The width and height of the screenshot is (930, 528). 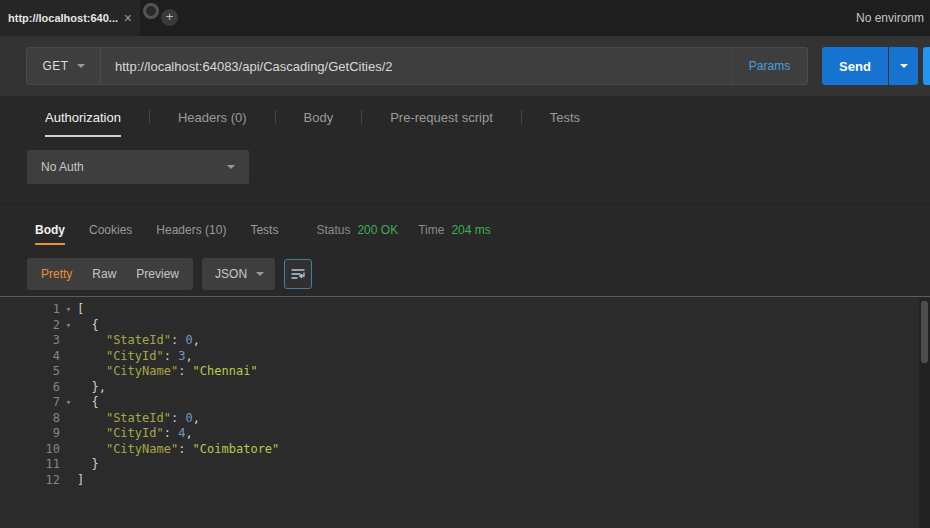 What do you see at coordinates (30, 481) in the screenshot?
I see `line-number: 12` at bounding box center [30, 481].